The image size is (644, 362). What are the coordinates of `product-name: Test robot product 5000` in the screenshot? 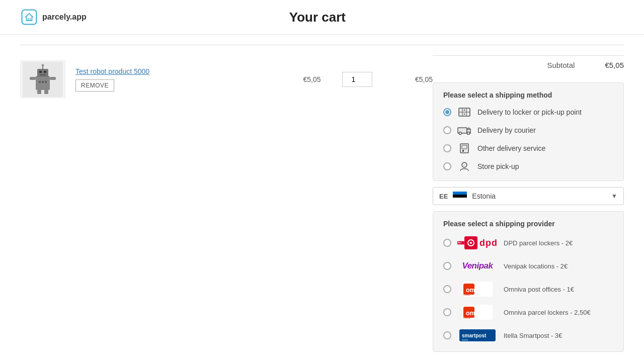 It's located at (179, 71).